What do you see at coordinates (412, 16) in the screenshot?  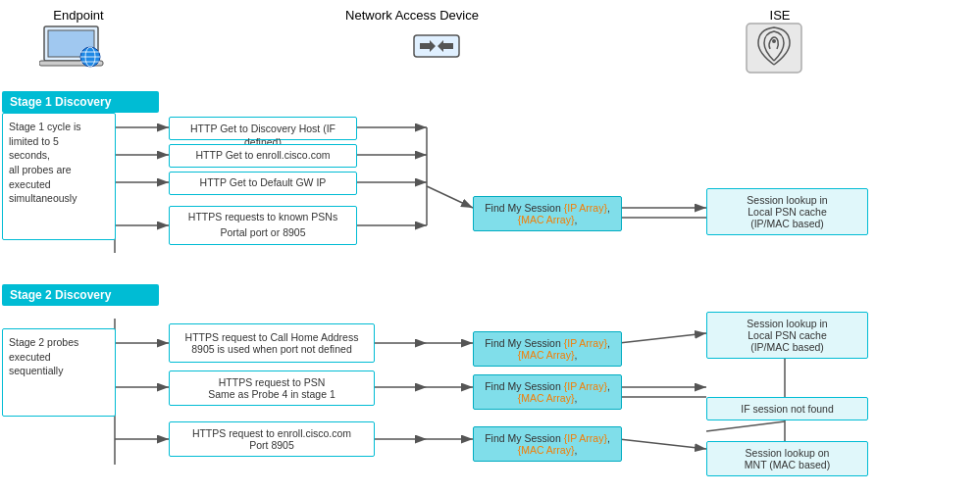 I see `nad-header: Network Access Device` at bounding box center [412, 16].